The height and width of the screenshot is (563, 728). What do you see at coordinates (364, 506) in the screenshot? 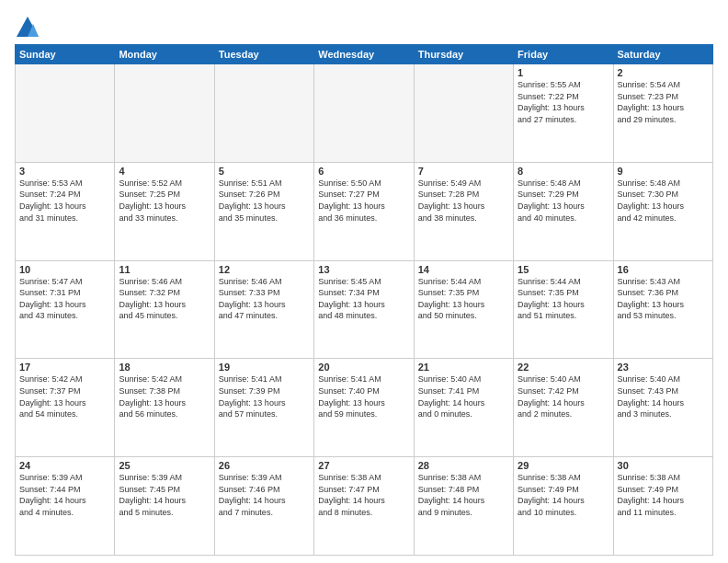
I see `day-cell-27: 27Sunrise: 5:38 AM Sunset: 7:47 PM Dayli…` at bounding box center [364, 506].